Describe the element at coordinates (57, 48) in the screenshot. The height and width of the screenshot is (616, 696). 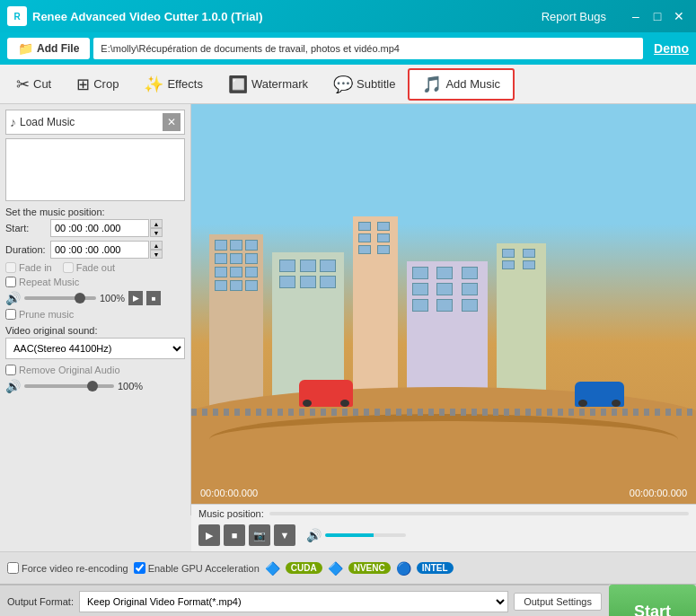
I see `add-file-label: Add File` at that location.